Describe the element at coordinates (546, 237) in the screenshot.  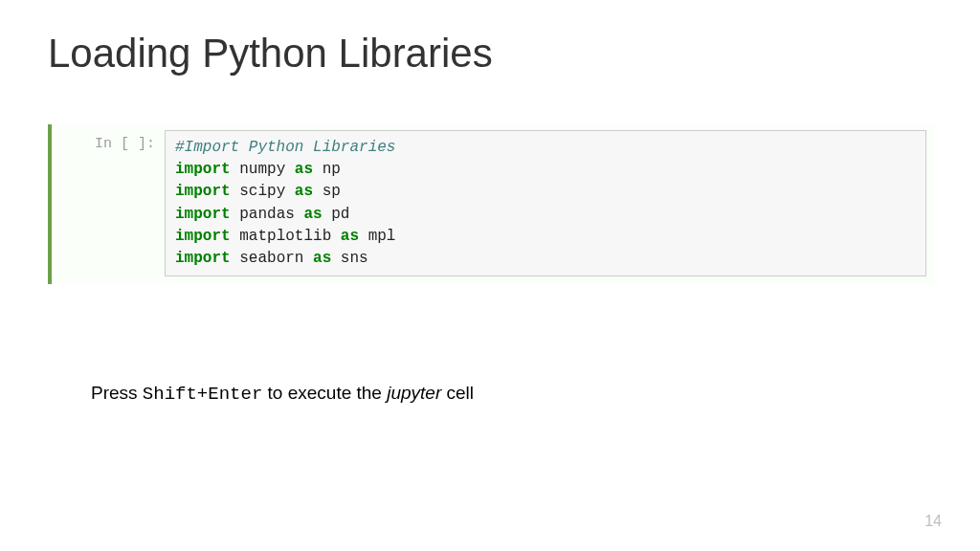
I see `code-line: import matplotlib as mpl` at that location.